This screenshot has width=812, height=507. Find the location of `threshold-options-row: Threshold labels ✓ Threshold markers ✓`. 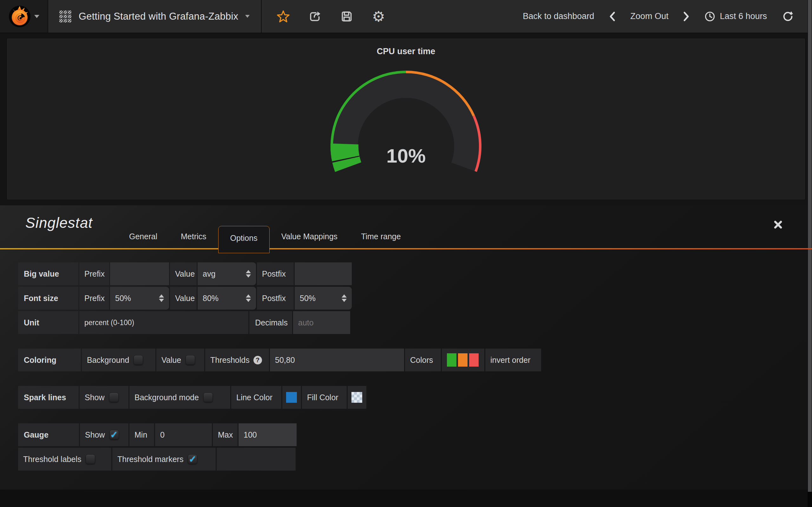

threshold-options-row: Threshold labels ✓ Threshold markers ✓ is located at coordinates (415, 459).